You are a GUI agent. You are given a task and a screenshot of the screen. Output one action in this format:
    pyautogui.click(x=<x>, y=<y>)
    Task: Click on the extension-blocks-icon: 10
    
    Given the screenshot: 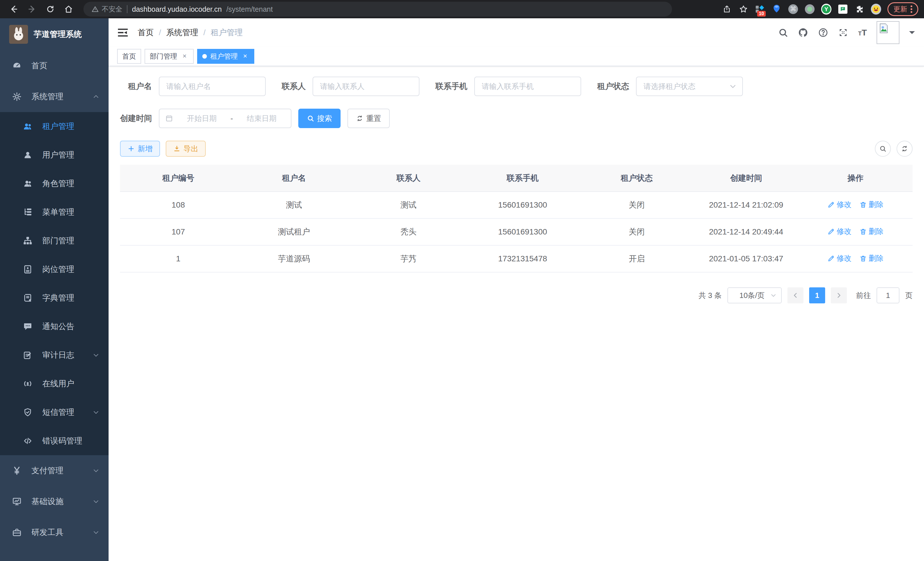 What is the action you would take?
    pyautogui.click(x=760, y=9)
    